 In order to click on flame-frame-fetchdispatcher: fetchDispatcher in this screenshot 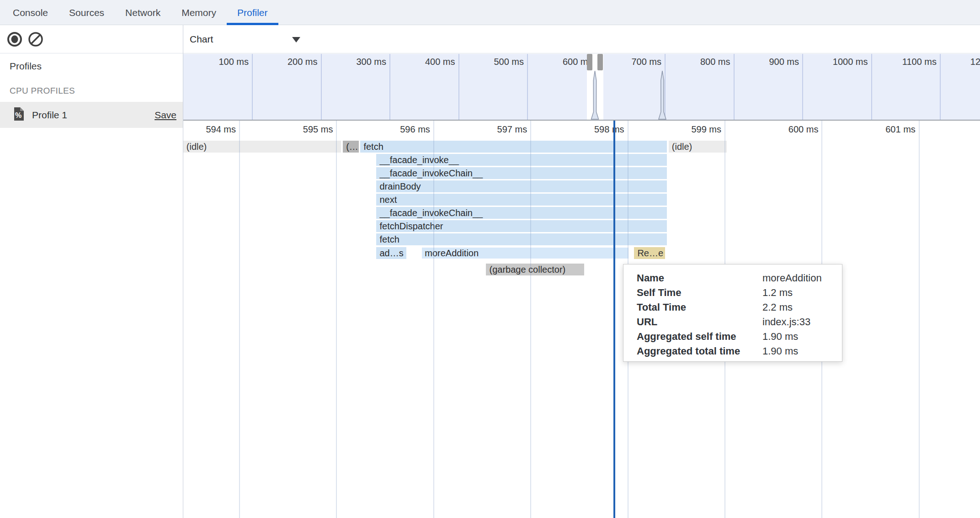, I will do `click(521, 226)`.